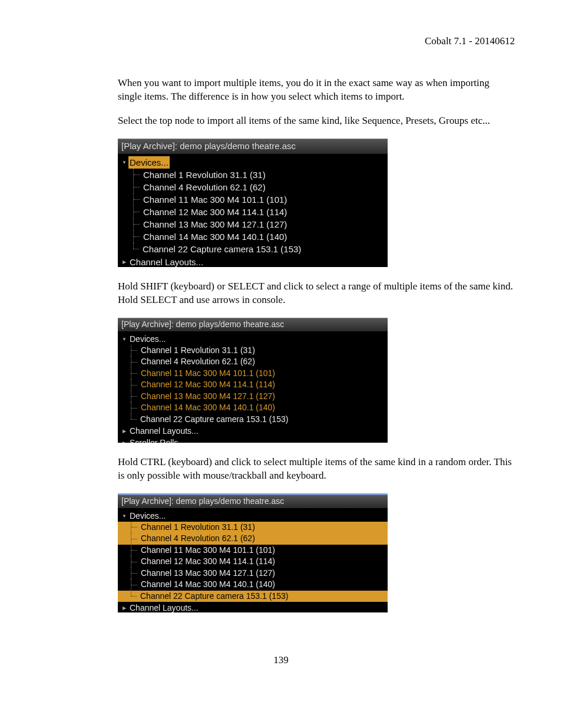 This screenshot has width=562, height=728. I want to click on page-header: Cobalt 7.1 - 20140612, so click(316, 41).